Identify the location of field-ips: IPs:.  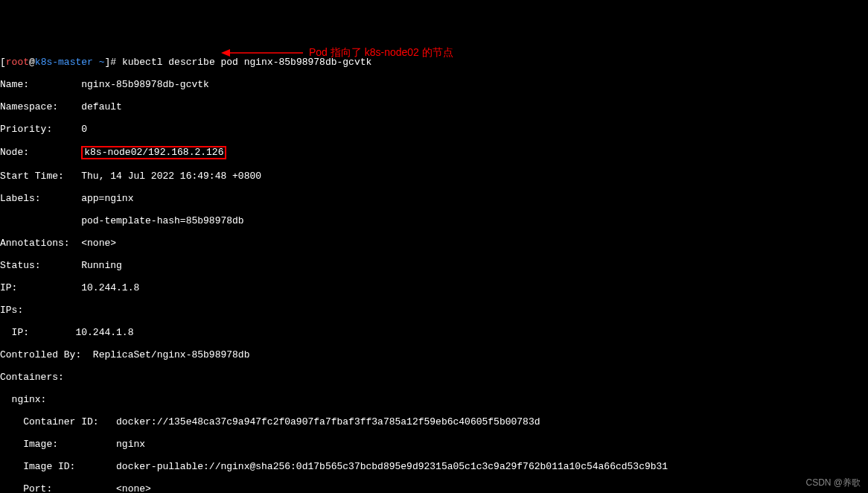
(434, 310).